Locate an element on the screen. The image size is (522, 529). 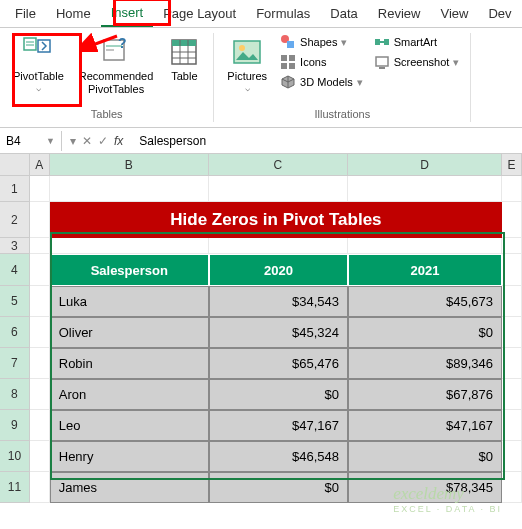
row-header: 11 is located at coordinates (15, 488).